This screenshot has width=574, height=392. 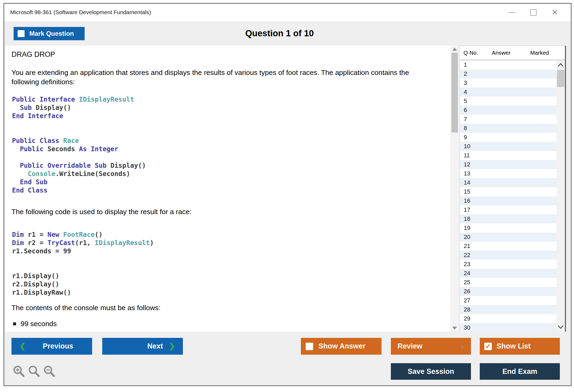 What do you see at coordinates (280, 33) in the screenshot?
I see `question-counter: Question 1 of 10` at bounding box center [280, 33].